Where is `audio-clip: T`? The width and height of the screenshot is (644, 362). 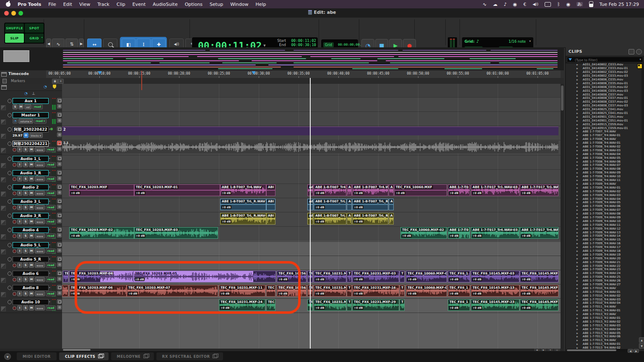
audio-clip: T is located at coordinates (402, 305).